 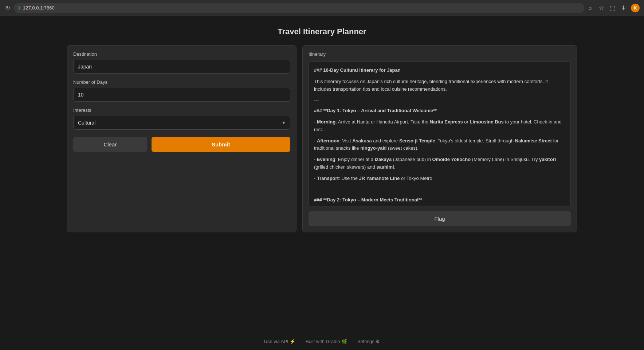 I want to click on address-icon: ℹ, so click(x=19, y=8).